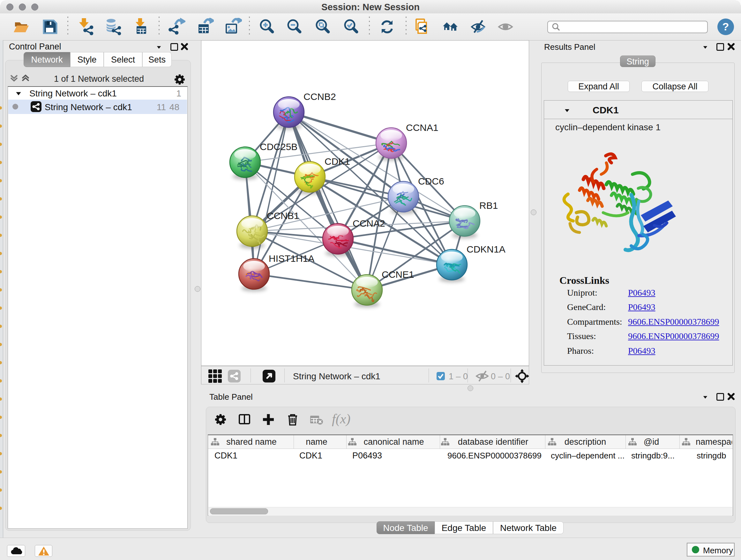 The image size is (741, 560). I want to click on svg-text: CCNB1, so click(283, 216).